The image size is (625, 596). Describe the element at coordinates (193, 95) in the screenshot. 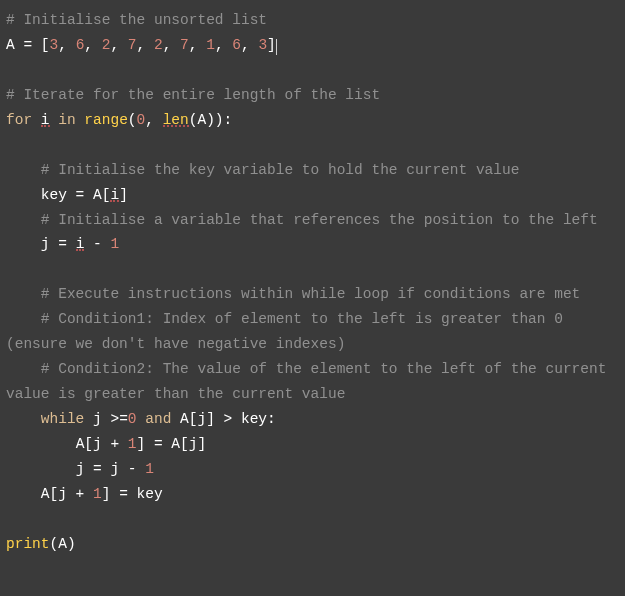

I see `comment-line: # Iterate for the entire length of the l…` at that location.